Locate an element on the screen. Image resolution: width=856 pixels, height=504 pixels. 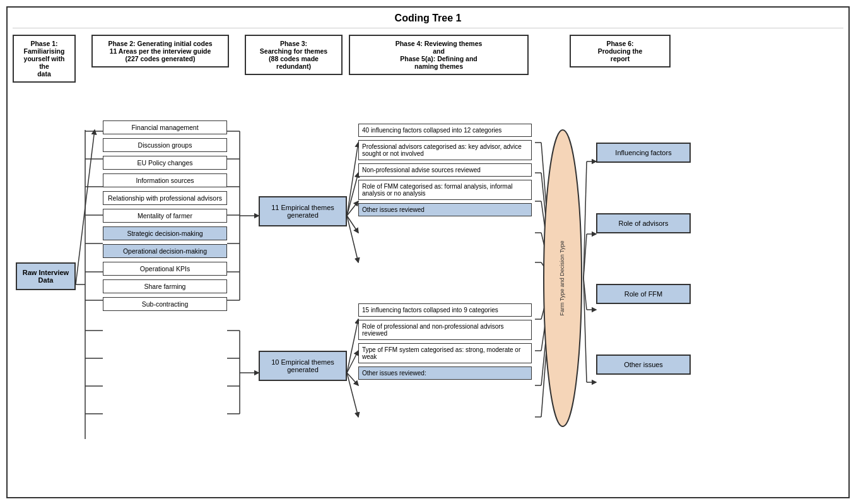
phase6-other: Other issues is located at coordinates (643, 365).